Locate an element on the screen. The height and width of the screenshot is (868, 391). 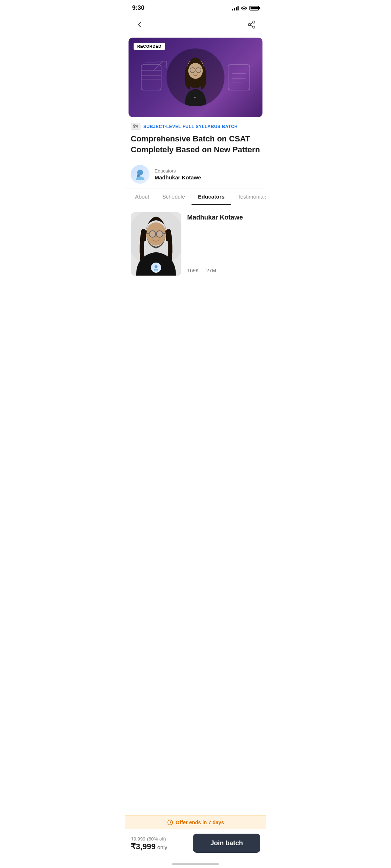
signal-icon is located at coordinates (235, 8).